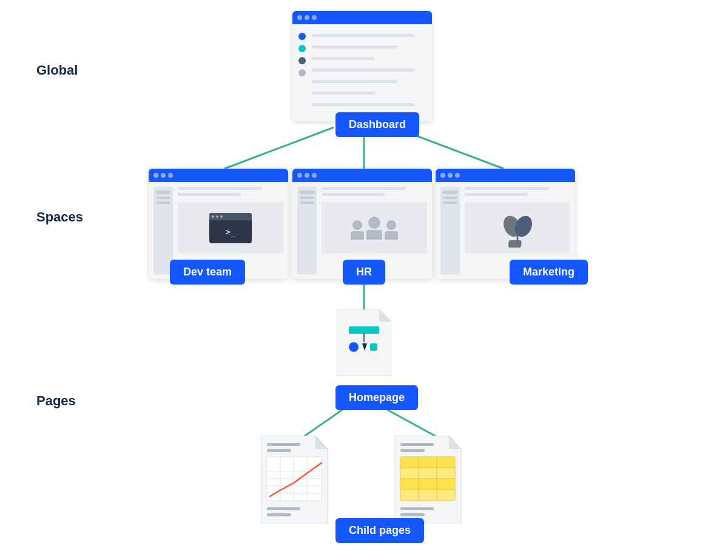 This screenshot has width=728, height=560. What do you see at coordinates (207, 272) in the screenshot?
I see `devteam-badge: Dev team` at bounding box center [207, 272].